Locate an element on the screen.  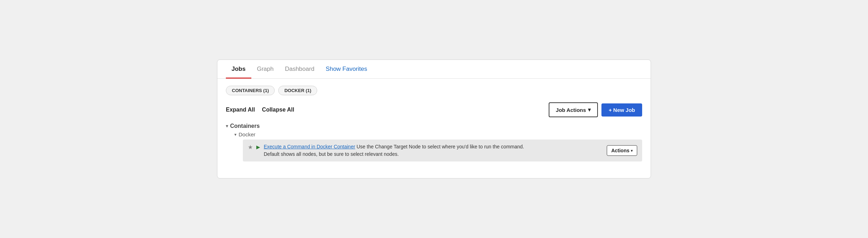
job-actions-chevron-icon: ▾ is located at coordinates (589, 110).